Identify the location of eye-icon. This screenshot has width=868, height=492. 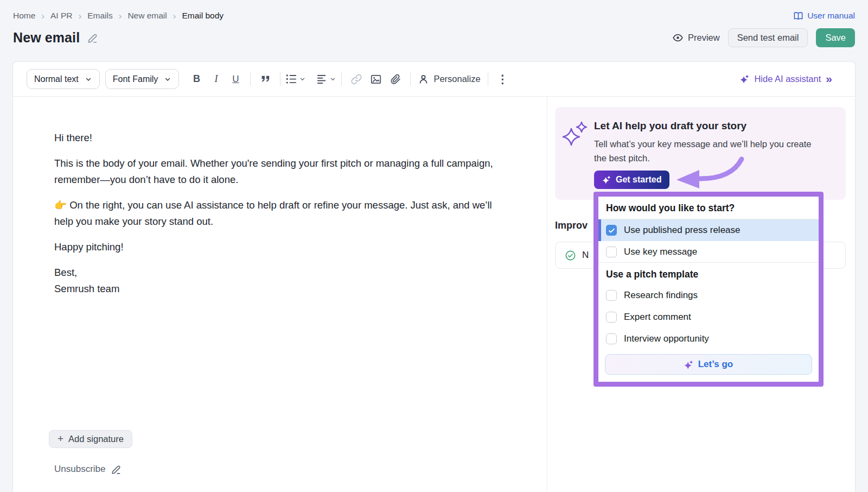
(678, 38).